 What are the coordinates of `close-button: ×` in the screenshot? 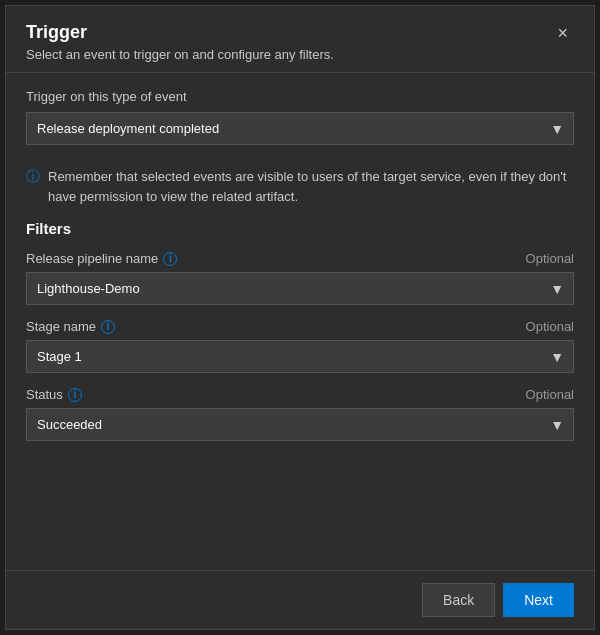 It's located at (562, 33).